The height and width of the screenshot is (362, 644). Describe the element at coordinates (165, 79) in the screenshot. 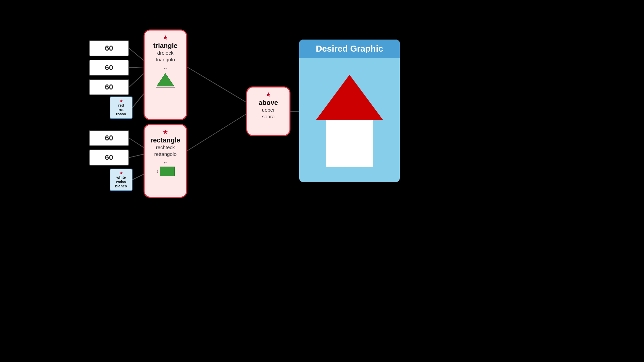

I see `triangle-svg` at that location.